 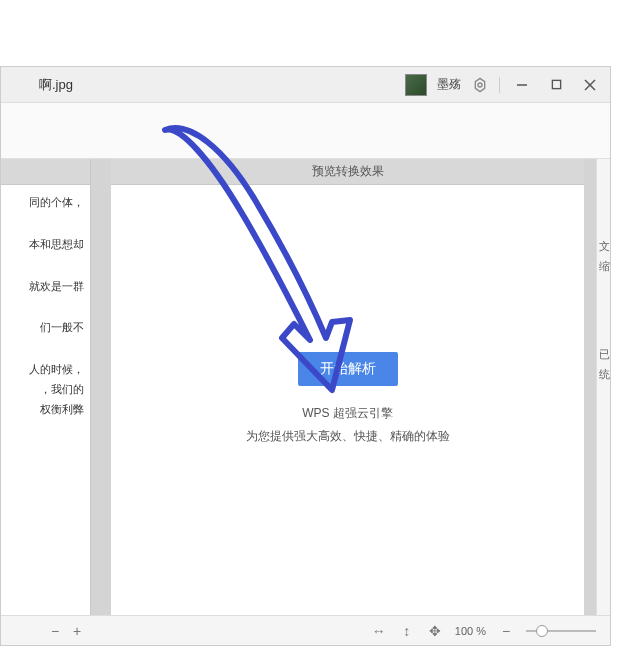 What do you see at coordinates (42, 390) in the screenshot?
I see `doc-text: 人的时候， ，我们的 权衡利弊` at bounding box center [42, 390].